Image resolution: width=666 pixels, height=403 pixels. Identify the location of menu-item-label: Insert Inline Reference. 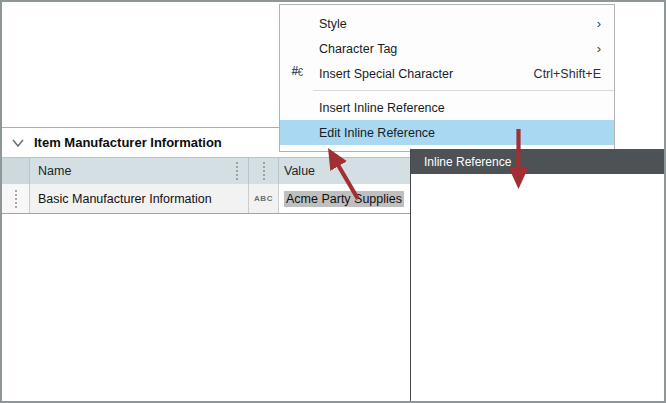
(466, 108).